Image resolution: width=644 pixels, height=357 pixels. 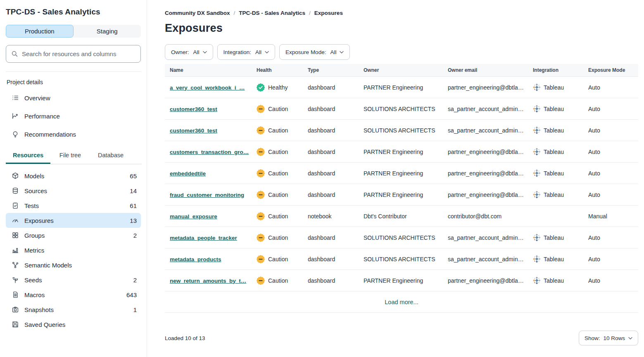 What do you see at coordinates (277, 70) in the screenshot?
I see `column-header-health: Health` at bounding box center [277, 70].